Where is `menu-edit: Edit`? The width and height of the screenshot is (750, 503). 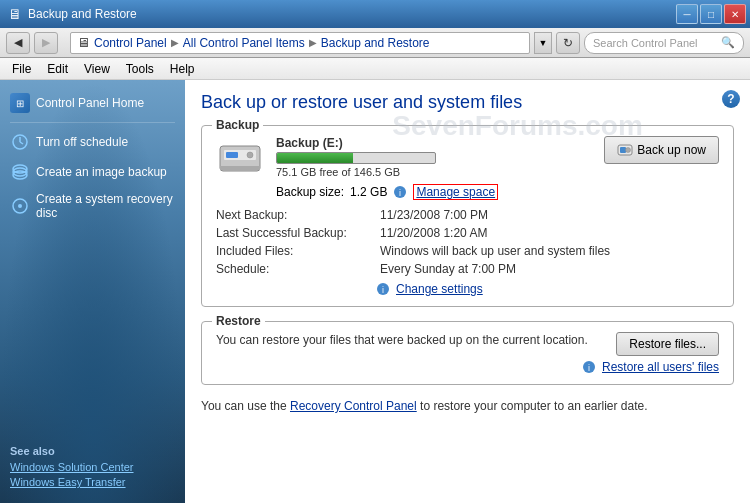 menu-edit: Edit is located at coordinates (58, 69).